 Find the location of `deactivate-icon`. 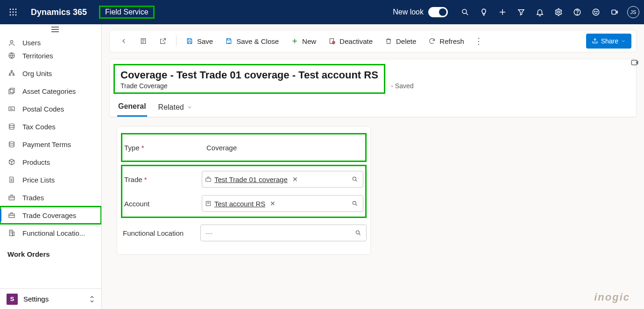

deactivate-icon is located at coordinates (332, 41).